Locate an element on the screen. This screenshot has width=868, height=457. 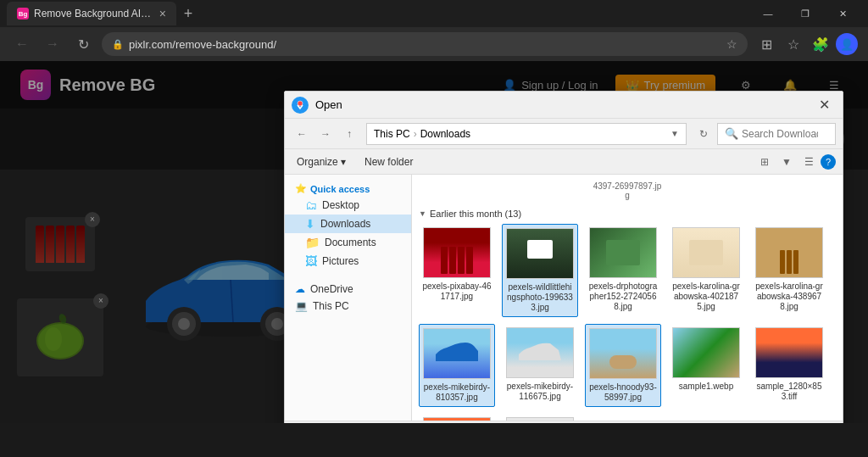
file-item-7: pexels-hnoody93-58997.jpg is located at coordinates (623, 365).